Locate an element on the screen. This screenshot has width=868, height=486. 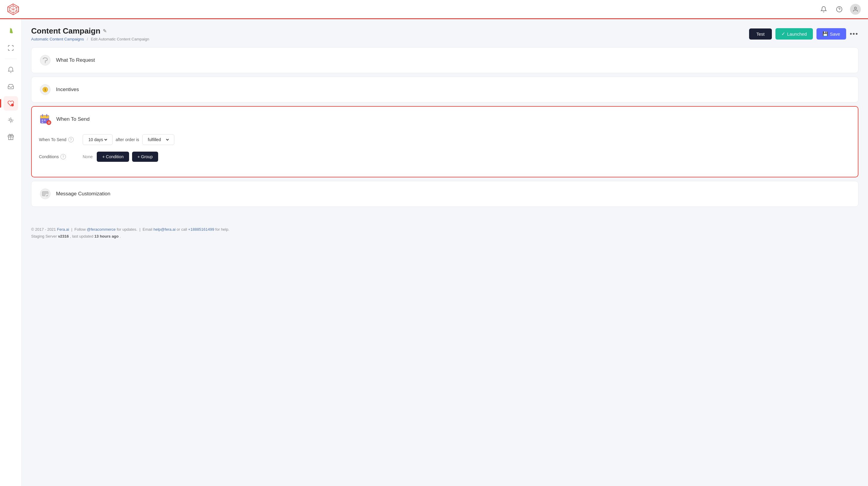
conditions-help: ? is located at coordinates (63, 157).